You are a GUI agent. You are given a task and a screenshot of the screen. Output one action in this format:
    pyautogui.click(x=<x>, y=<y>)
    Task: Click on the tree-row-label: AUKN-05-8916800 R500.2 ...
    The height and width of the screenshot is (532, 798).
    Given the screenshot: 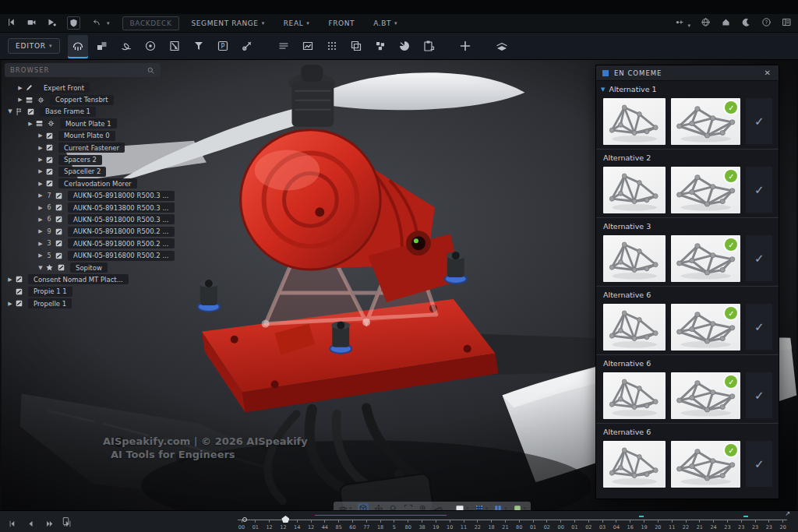 What is the action you would take?
    pyautogui.click(x=122, y=255)
    